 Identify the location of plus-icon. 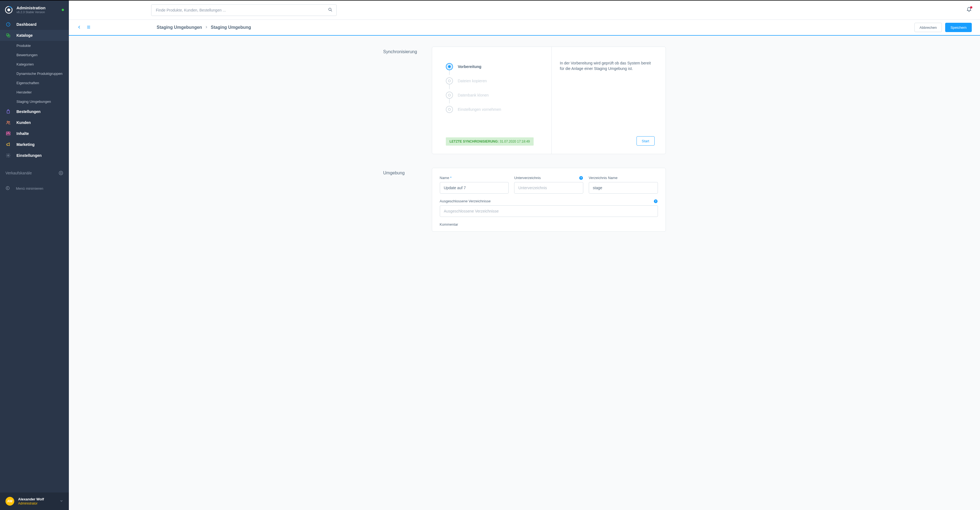
(61, 173).